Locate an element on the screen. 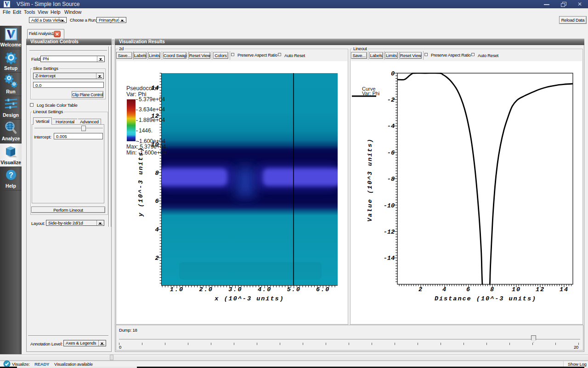 The width and height of the screenshot is (588, 368). svg-text: -10 is located at coordinates (389, 206).